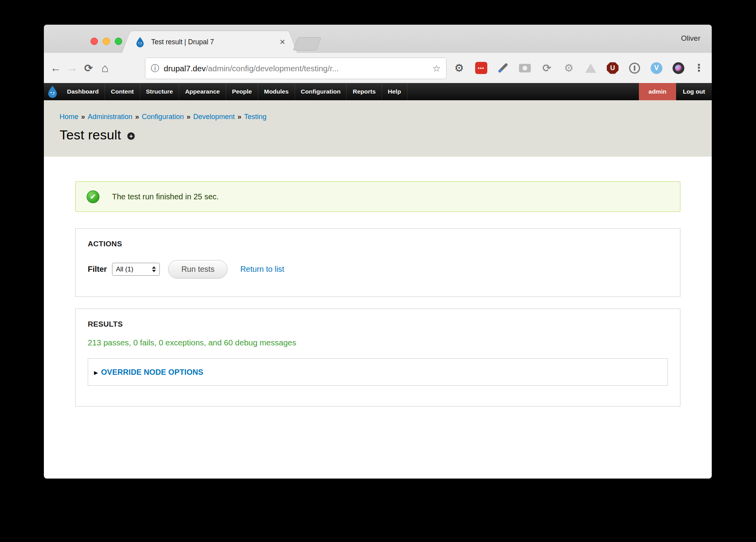 The width and height of the screenshot is (756, 542). Describe the element at coordinates (378, 324) in the screenshot. I see `results-legend: RESULTS` at that location.